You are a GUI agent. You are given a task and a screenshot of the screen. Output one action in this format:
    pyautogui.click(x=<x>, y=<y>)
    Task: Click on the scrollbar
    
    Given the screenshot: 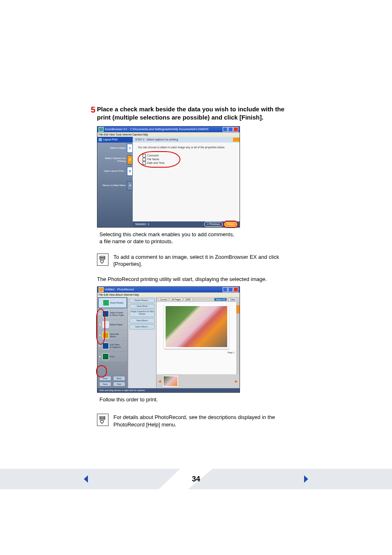 What is the action you would take?
    pyautogui.click(x=238, y=338)
    